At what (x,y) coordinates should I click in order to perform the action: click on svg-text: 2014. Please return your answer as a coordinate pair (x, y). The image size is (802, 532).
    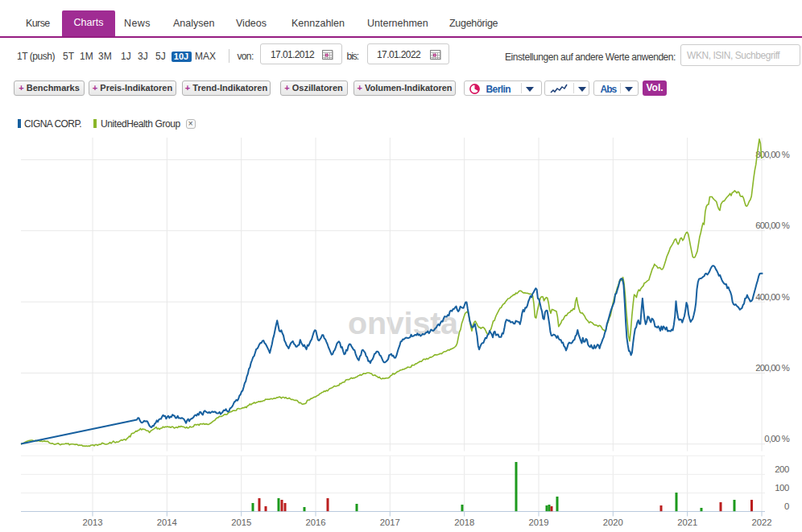
    Looking at the image, I should click on (167, 522).